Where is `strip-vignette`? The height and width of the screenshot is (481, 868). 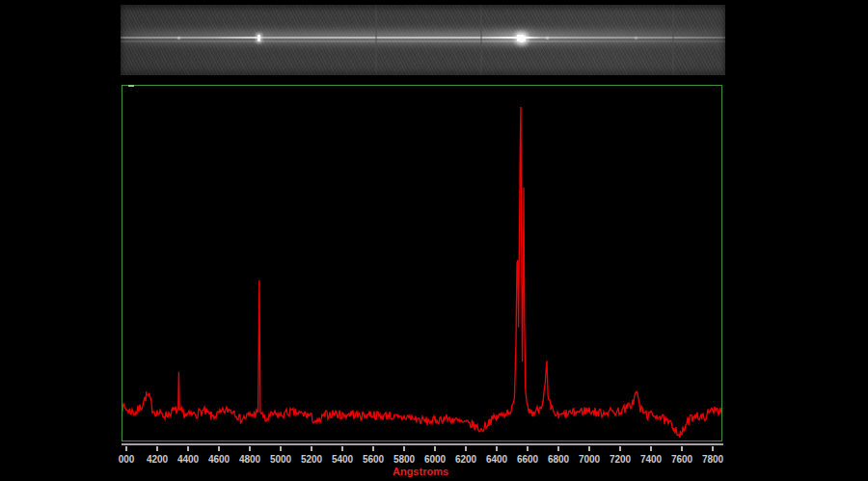
strip-vignette is located at coordinates (422, 40).